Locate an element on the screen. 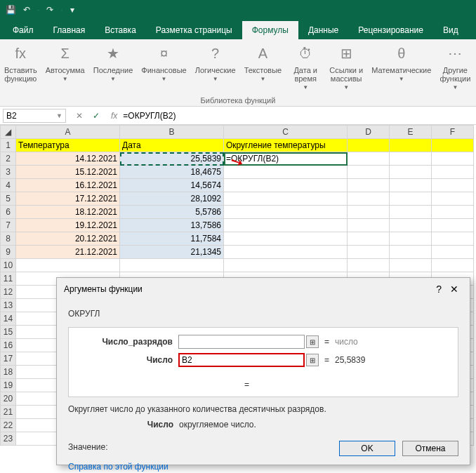 Image resolution: width=476 pixels, height=473 pixels. row-header-15: 15 is located at coordinates (8, 333).